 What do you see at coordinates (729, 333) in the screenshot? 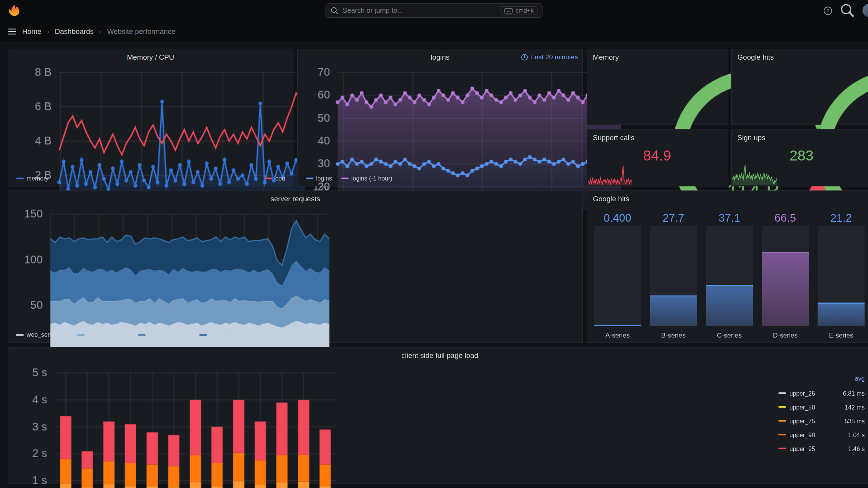
I see `bar-gauge-label: C-series` at bounding box center [729, 333].